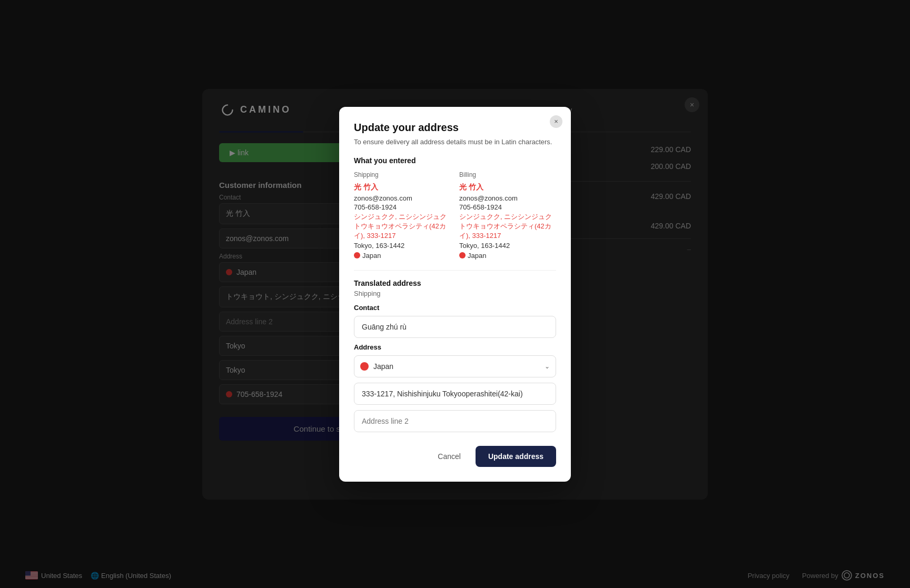 Image resolution: width=910 pixels, height=588 pixels. Describe the element at coordinates (455, 394) in the screenshot. I see `address-line1-input` at that location.